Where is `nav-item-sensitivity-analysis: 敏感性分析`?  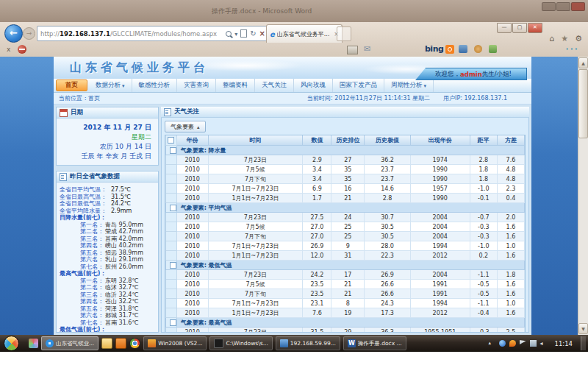
nav-item-sensitivity-analysis: 敏感性分析 is located at coordinates (155, 85).